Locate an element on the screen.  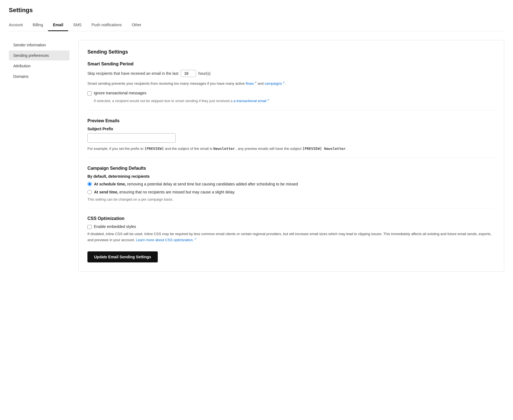
smart-sending-row: Skip recipients that have received an em… is located at coordinates (291, 73).